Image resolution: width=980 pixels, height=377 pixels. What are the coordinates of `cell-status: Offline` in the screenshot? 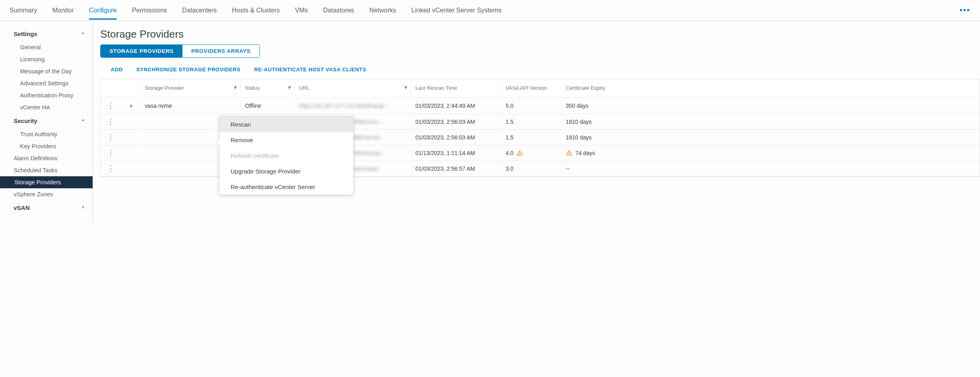 It's located at (268, 106).